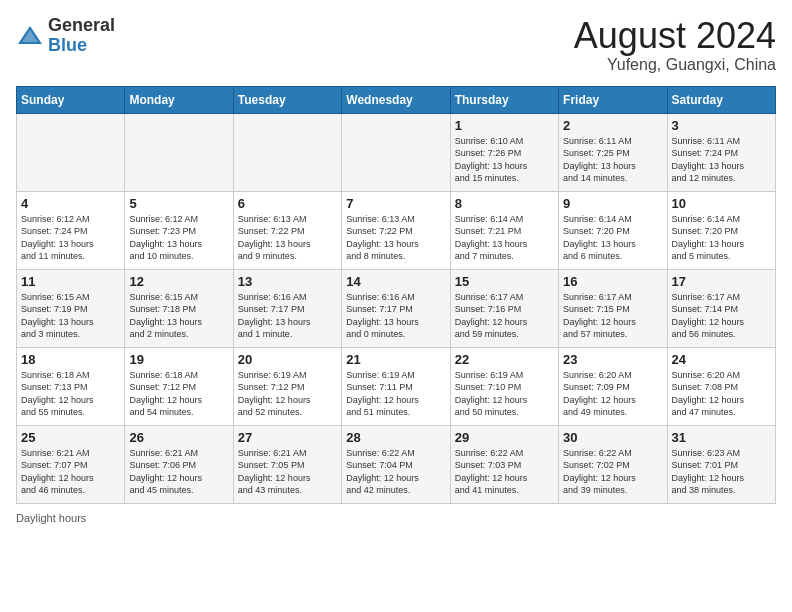 The height and width of the screenshot is (612, 792). Describe the element at coordinates (179, 464) in the screenshot. I see `calendar-cell: 26Sunrise: 6:21 AM Sunset: 7:06 PM Dayli…` at that location.